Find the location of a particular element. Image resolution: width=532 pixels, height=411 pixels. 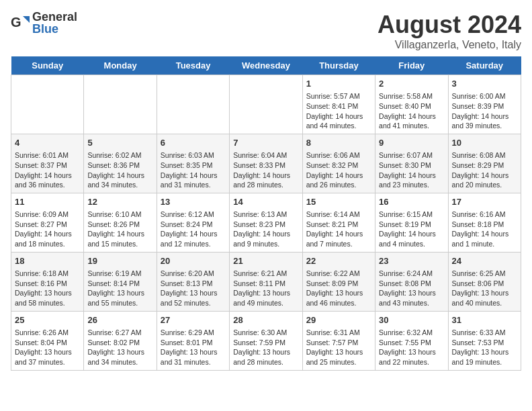

day-number: 23 is located at coordinates (411, 261).